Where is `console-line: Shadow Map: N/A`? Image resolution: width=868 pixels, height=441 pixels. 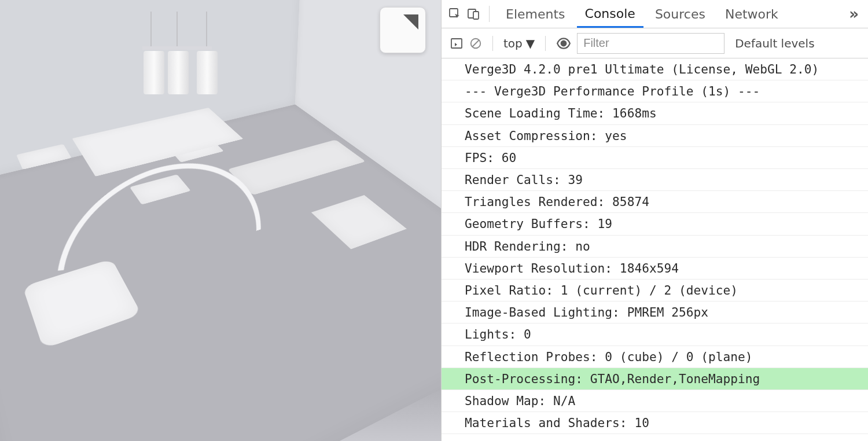 console-line: Shadow Map: N/A is located at coordinates (655, 401).